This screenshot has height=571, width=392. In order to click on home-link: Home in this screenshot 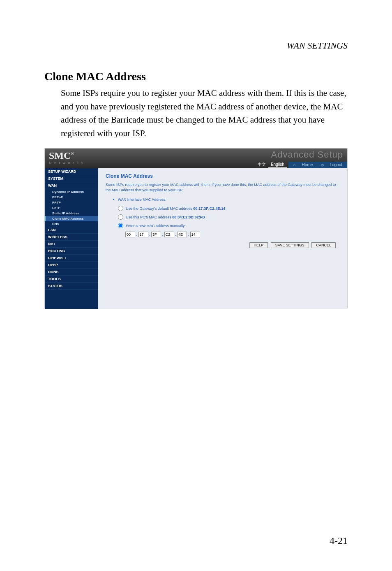, I will do `click(307, 165)`.